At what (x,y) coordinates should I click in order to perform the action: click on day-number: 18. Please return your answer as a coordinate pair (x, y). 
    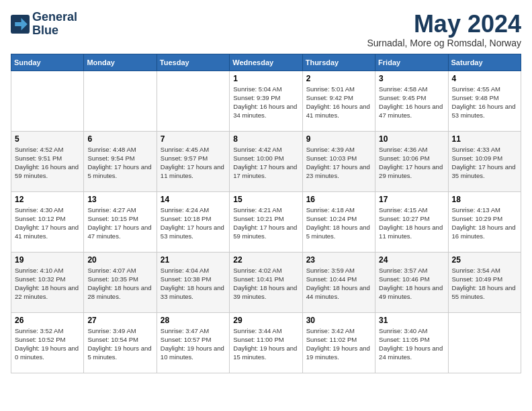
    Looking at the image, I should click on (485, 199).